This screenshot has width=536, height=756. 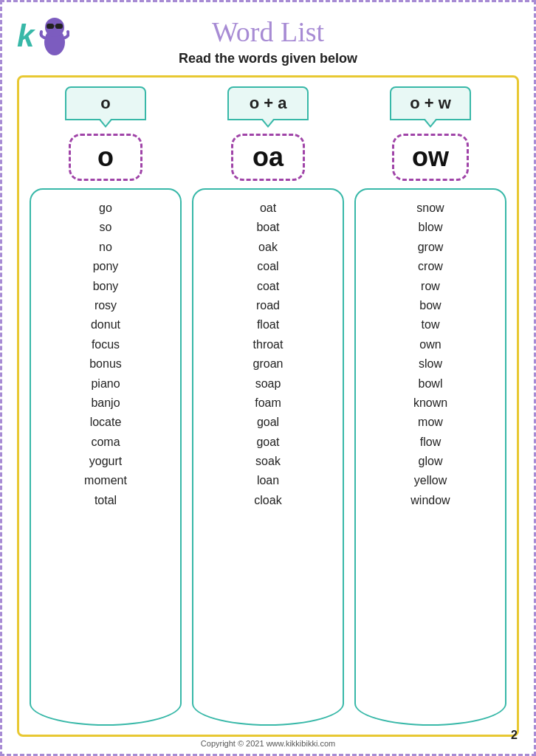 What do you see at coordinates (430, 403) in the screenshot?
I see `list-item: known` at bounding box center [430, 403].